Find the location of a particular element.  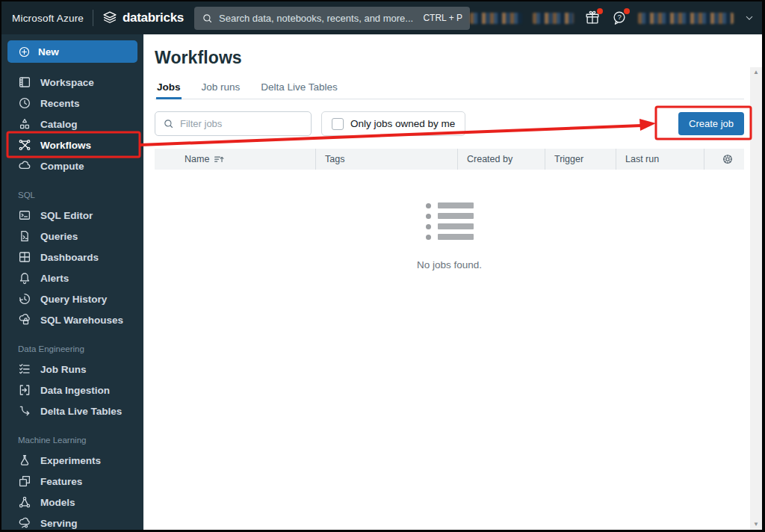

filter-jobs-input is located at coordinates (242, 124).